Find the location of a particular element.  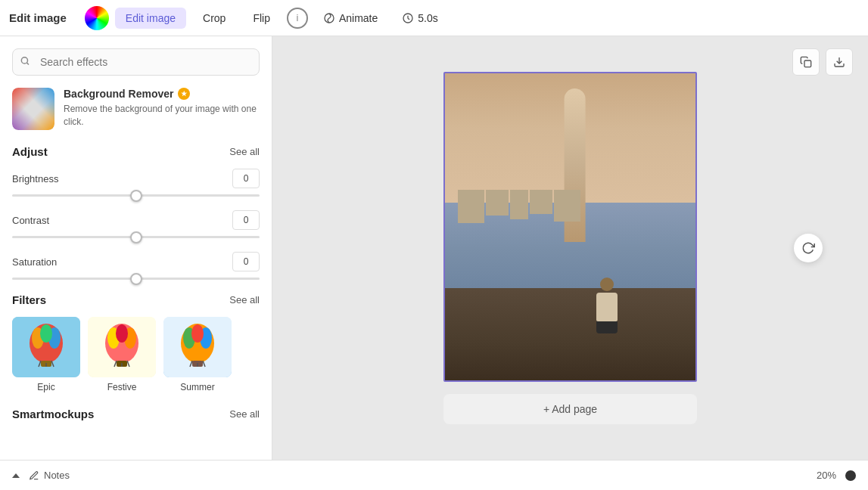

filter-thumb-epic is located at coordinates (46, 347).